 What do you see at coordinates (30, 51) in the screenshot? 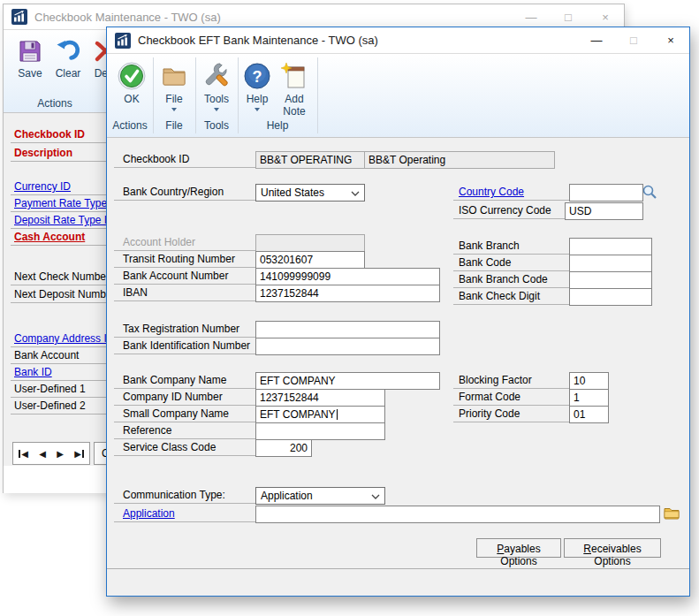
I see `floppy-disk-icon` at bounding box center [30, 51].